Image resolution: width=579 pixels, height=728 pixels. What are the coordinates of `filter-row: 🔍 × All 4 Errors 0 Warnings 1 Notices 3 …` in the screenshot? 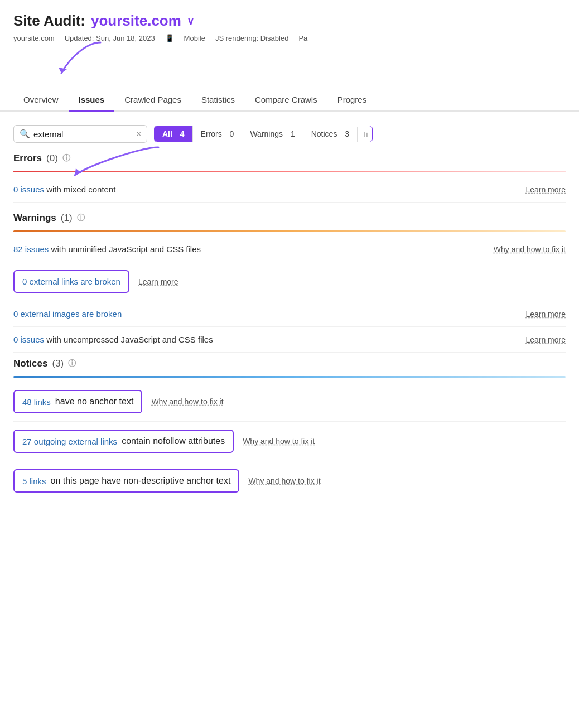 It's located at (290, 134).